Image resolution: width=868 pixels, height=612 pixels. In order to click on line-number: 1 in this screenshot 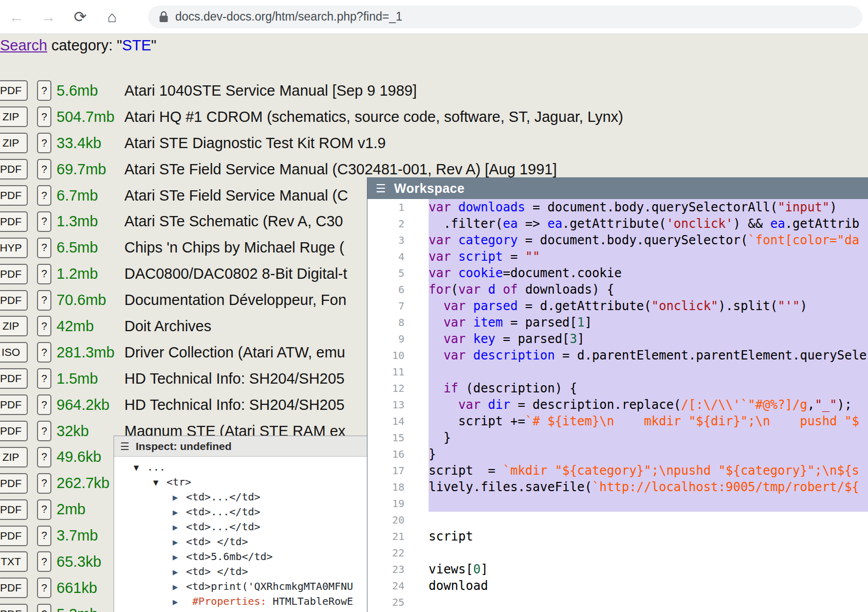, I will do `click(386, 207)`.